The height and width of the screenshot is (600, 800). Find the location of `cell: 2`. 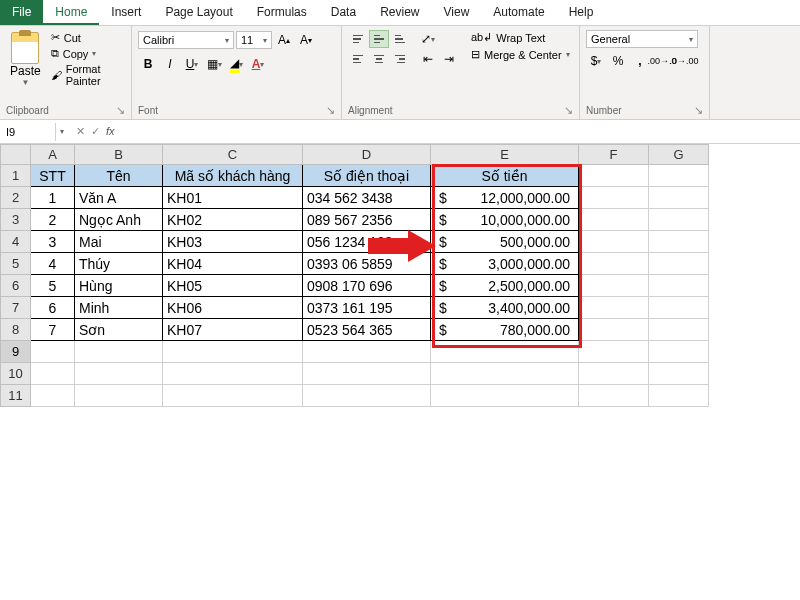

cell: 2 is located at coordinates (53, 220).